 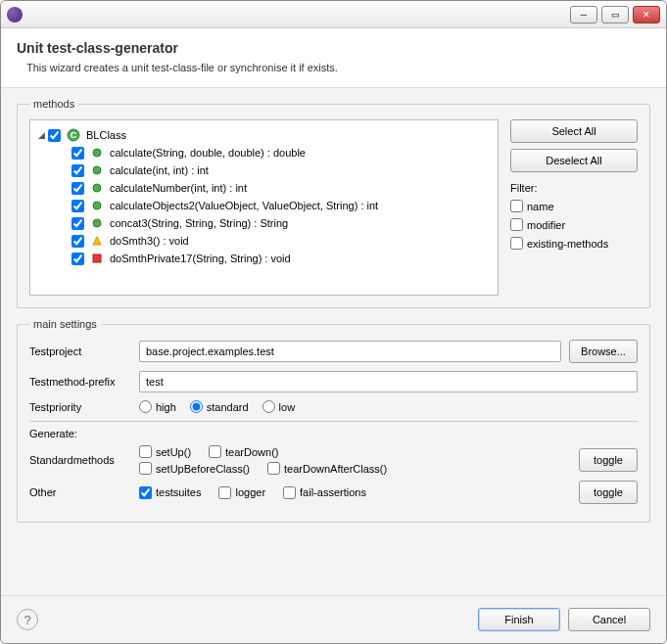 What do you see at coordinates (54, 104) in the screenshot?
I see `methods-legend: methods` at bounding box center [54, 104].